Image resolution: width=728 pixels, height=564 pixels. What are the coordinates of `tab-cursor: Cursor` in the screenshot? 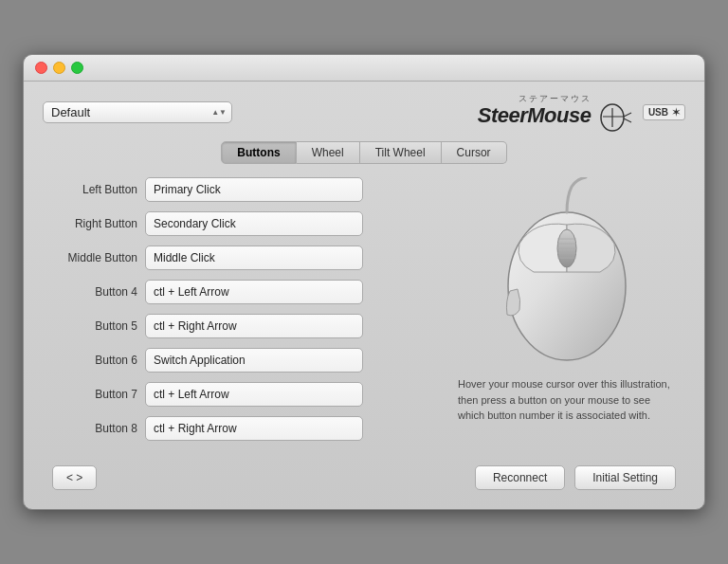 It's located at (474, 153).